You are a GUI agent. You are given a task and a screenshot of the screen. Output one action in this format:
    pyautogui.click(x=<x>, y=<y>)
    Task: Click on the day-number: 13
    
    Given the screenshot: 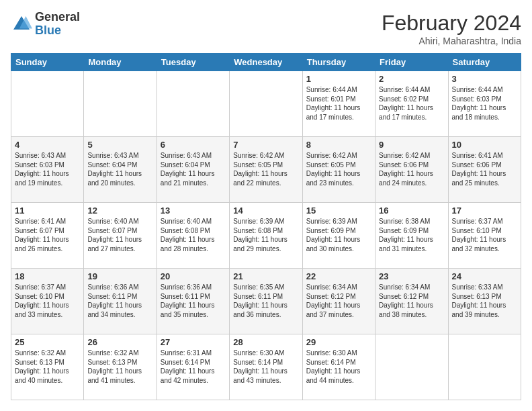 What is the action you would take?
    pyautogui.click(x=193, y=211)
    